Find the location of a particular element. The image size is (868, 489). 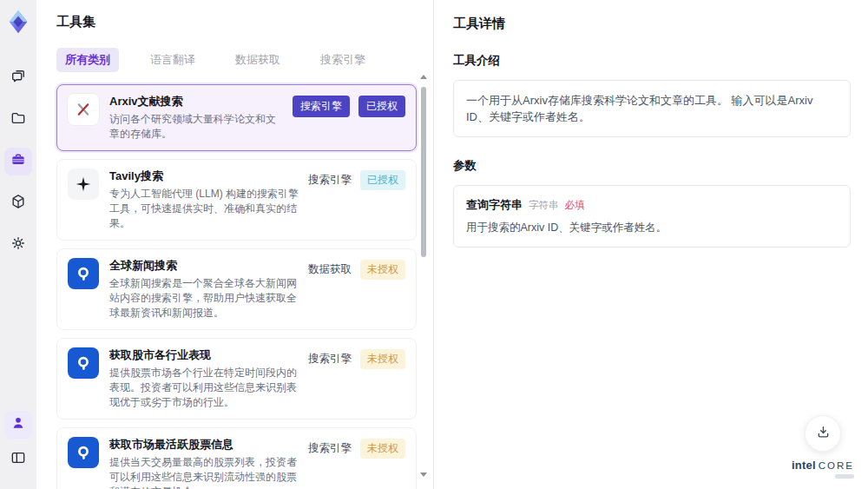

nav-settings is located at coordinates (18, 245).